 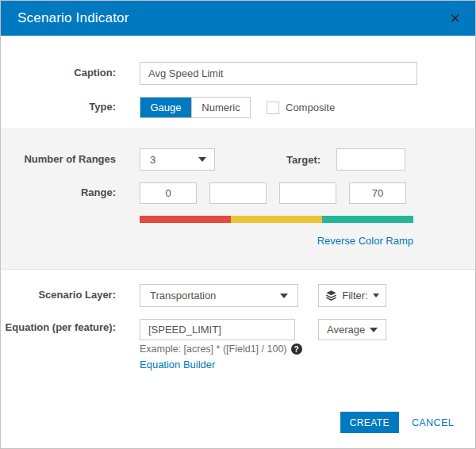 I want to click on number-of-ranges-row: Number of Ranges 3 Target:, so click(x=238, y=159).